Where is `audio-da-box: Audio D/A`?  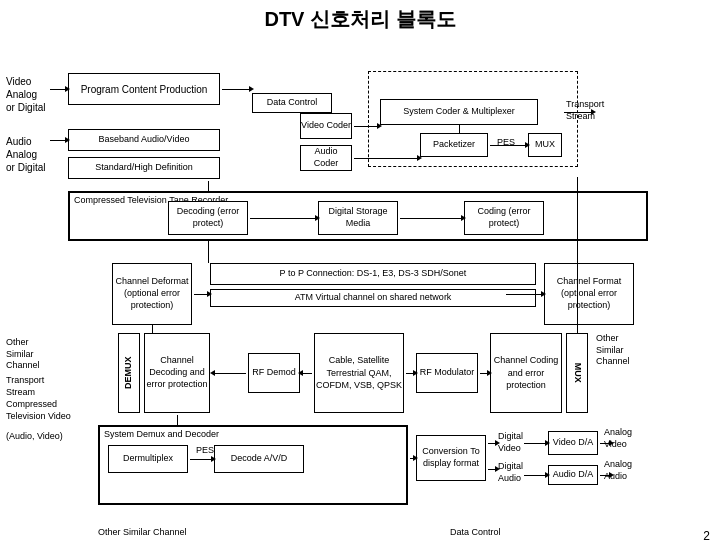 audio-da-box: Audio D/A is located at coordinates (573, 475).